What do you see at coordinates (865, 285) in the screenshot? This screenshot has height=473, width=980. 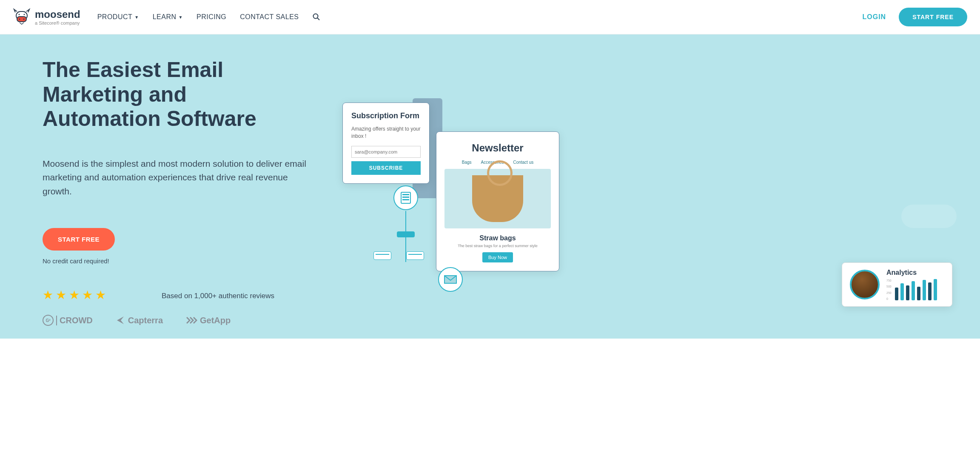 I see `avatar` at bounding box center [865, 285].